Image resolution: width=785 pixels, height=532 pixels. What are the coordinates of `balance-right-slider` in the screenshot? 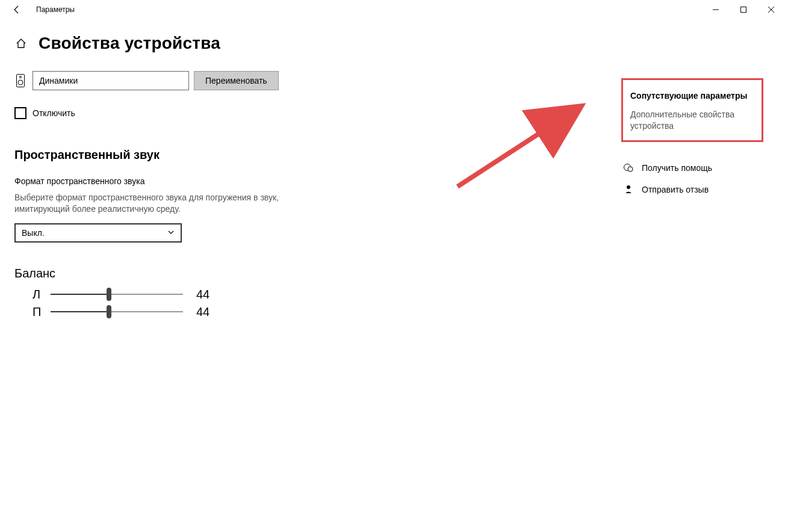 It's located at (117, 312).